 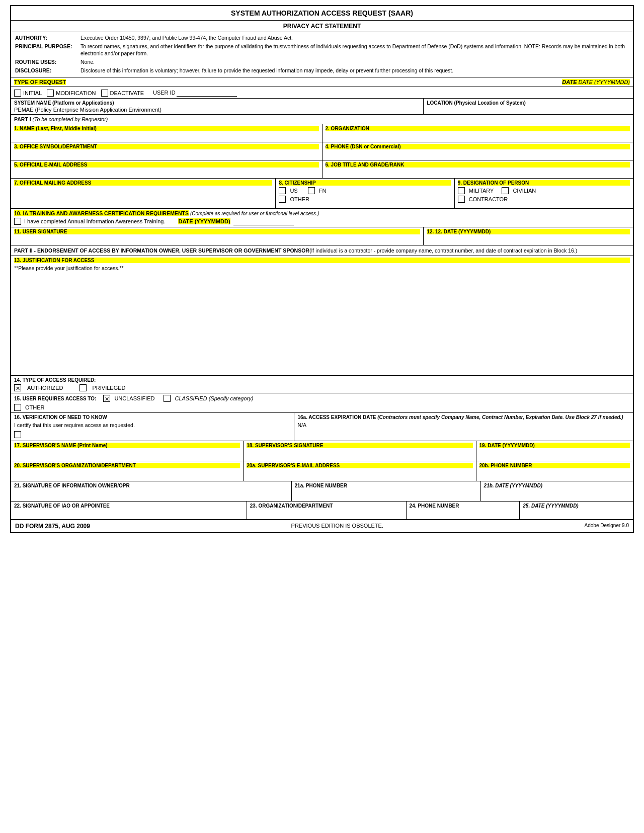 What do you see at coordinates (528, 107) in the screenshot?
I see `location-cell: LOCATION (Physical Location of System)` at bounding box center [528, 107].